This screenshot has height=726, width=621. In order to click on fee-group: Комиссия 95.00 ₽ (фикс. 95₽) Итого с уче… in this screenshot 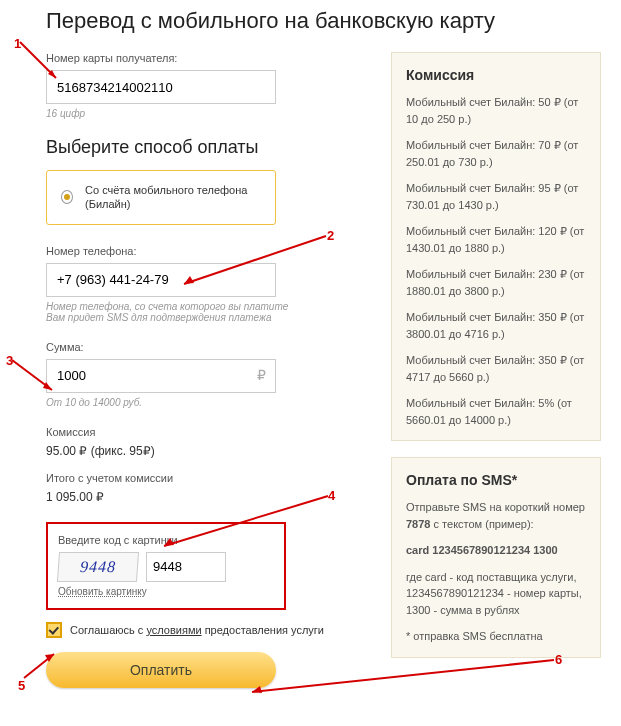, I will do `click(208, 465)`.